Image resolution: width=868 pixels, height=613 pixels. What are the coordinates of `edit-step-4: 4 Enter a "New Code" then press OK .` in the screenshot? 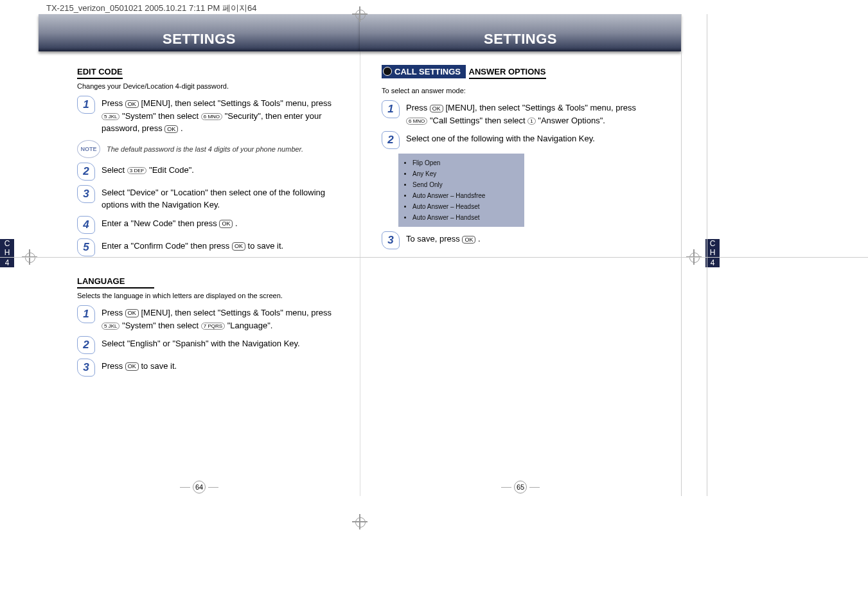 It's located at (208, 225).